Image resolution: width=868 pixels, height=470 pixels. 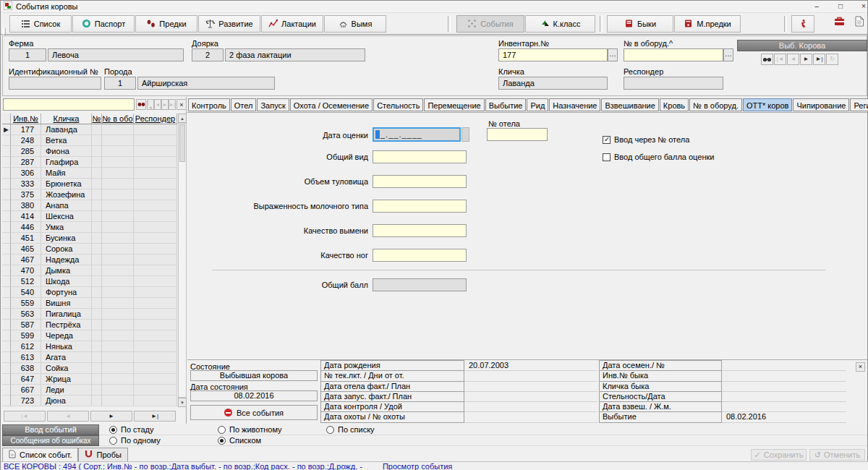 What do you see at coordinates (466, 134) in the screenshot?
I see `date-spinner` at bounding box center [466, 134].